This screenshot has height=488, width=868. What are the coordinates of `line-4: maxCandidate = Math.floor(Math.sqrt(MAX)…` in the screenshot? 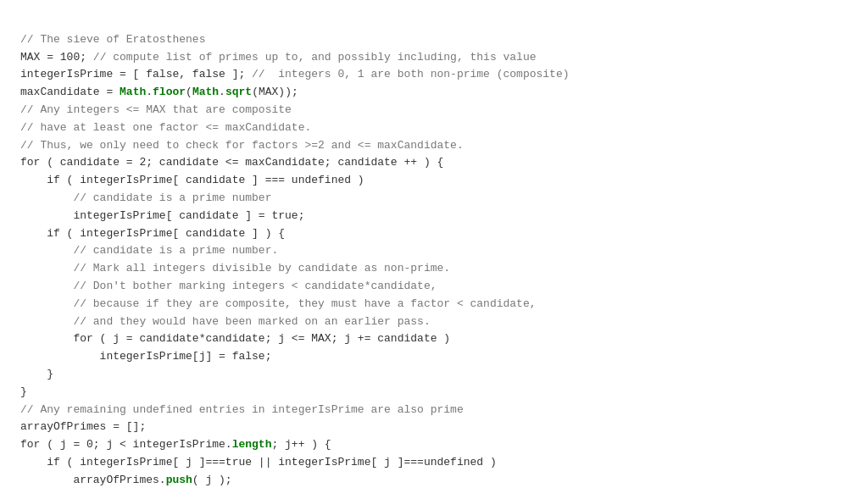 It's located at (159, 92).